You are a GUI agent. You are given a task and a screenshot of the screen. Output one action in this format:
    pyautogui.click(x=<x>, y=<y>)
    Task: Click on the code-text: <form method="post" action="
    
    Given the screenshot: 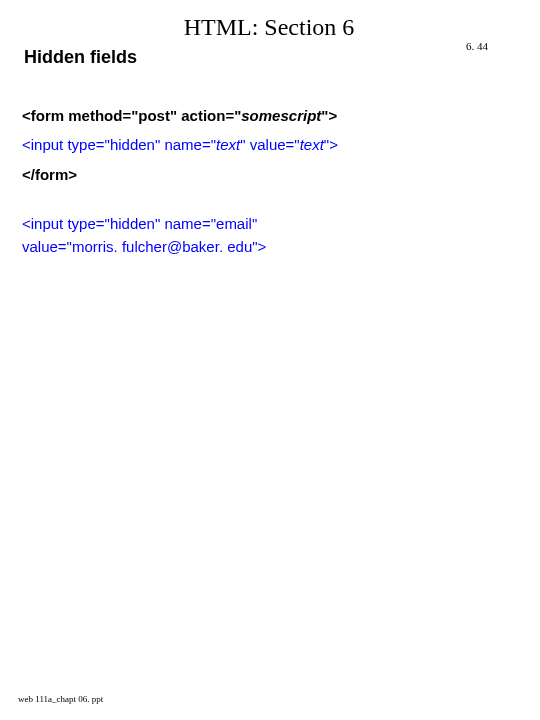 What is the action you would take?
    pyautogui.click(x=132, y=116)
    